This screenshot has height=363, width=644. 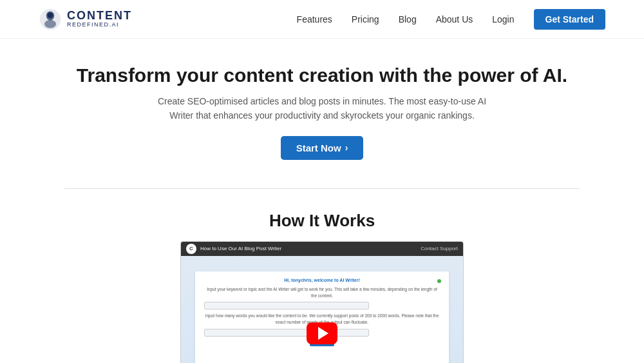 I want to click on video-title: How to Use Our AI Blog Post Writer, so click(x=241, y=249).